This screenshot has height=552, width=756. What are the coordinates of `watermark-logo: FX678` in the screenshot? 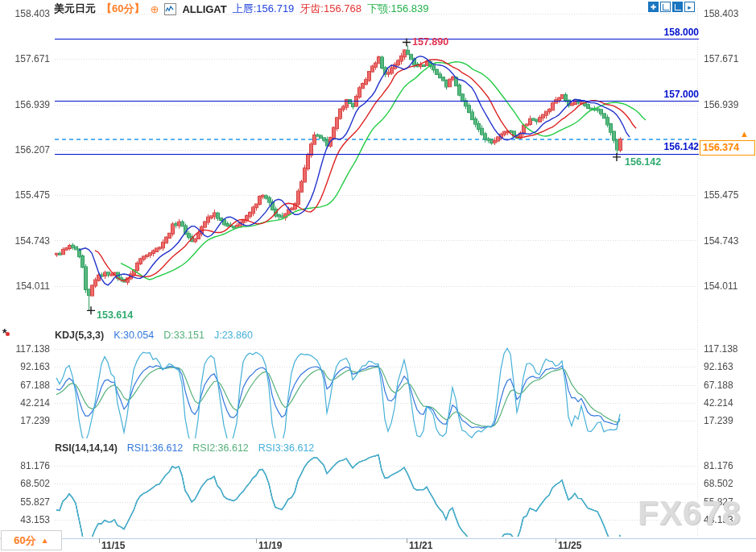 It's located at (689, 513).